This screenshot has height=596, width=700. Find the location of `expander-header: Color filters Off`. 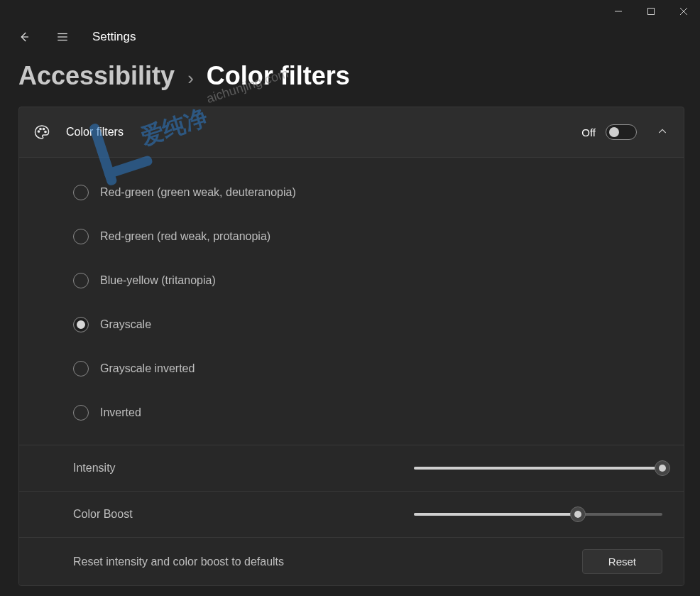

expander-header: Color filters Off is located at coordinates (351, 132).